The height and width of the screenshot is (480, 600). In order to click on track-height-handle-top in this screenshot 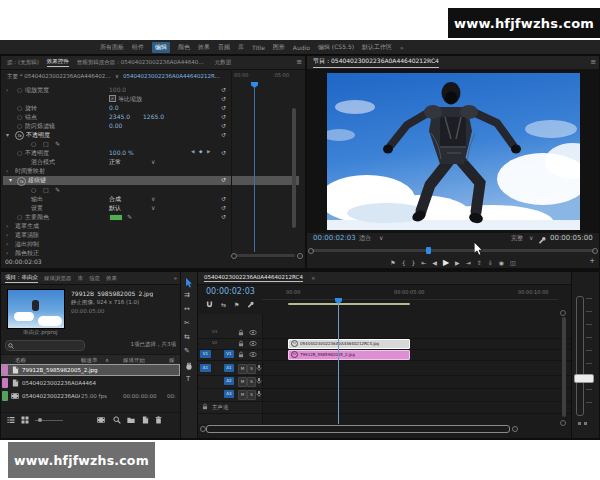, I will do `click(563, 313)`.